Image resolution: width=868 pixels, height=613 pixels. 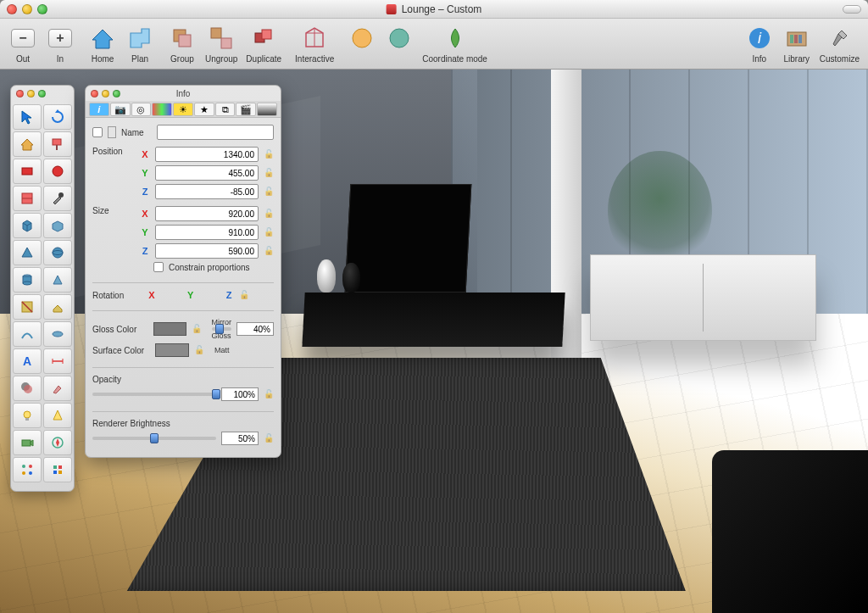 What do you see at coordinates (839, 44) in the screenshot?
I see `customize-button: Customize` at bounding box center [839, 44].